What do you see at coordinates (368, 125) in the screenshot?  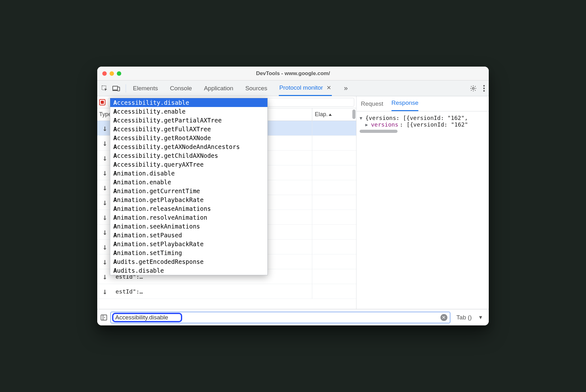 I see `disclosure-triangle-closed-icon: ▶` at bounding box center [368, 125].